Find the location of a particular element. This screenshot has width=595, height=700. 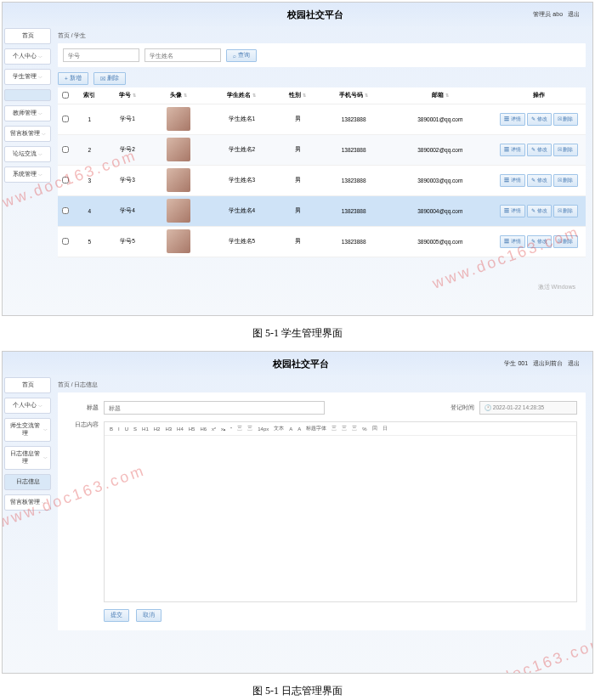

search-button: ⌕查询 is located at coordinates (241, 56).